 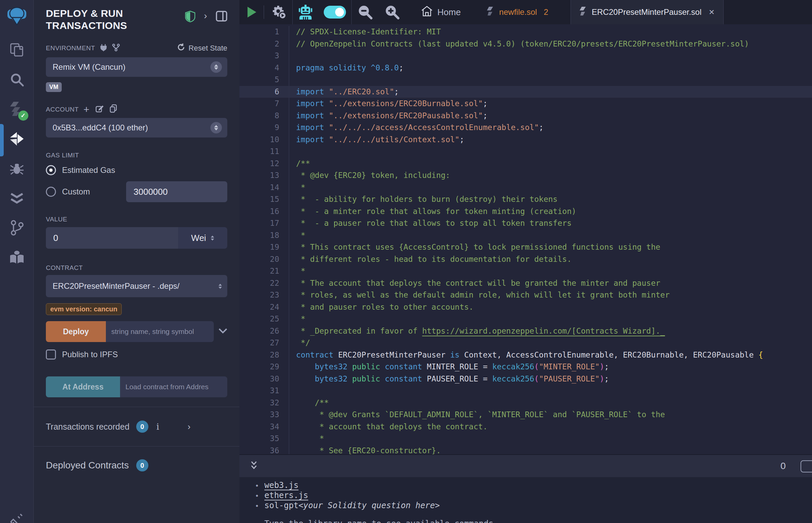 What do you see at coordinates (279, 12) in the screenshot?
I see `script-config-button` at bounding box center [279, 12].